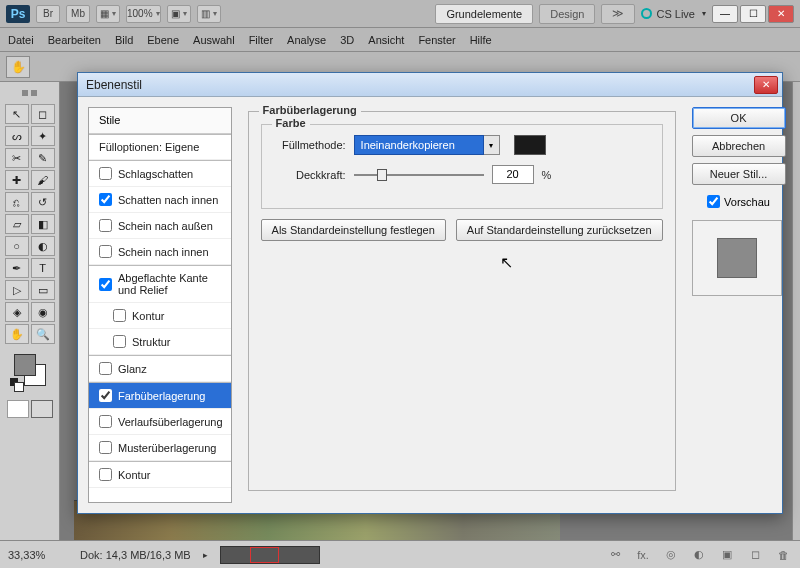 Image resolution: width=800 pixels, height=568 pixels. What do you see at coordinates (214, 40) in the screenshot?
I see `menu-select: Auswahl` at bounding box center [214, 40].